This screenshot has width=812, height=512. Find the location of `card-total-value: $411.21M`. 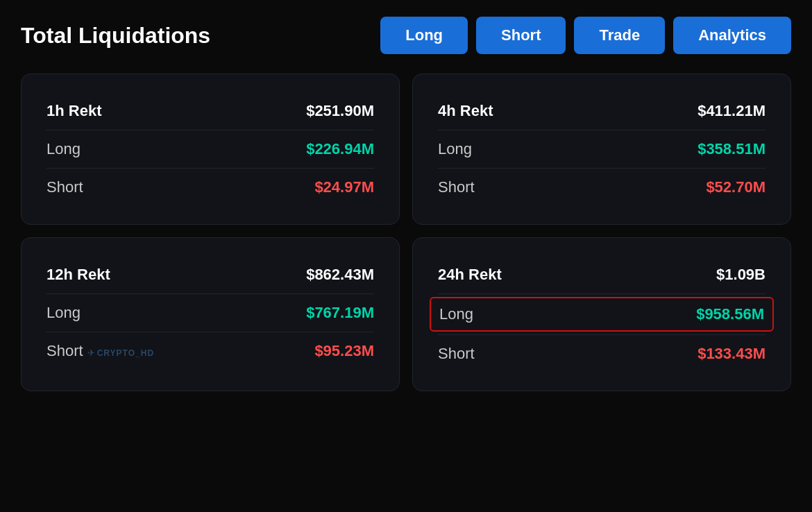

card-total-value: $411.21M is located at coordinates (731, 111).